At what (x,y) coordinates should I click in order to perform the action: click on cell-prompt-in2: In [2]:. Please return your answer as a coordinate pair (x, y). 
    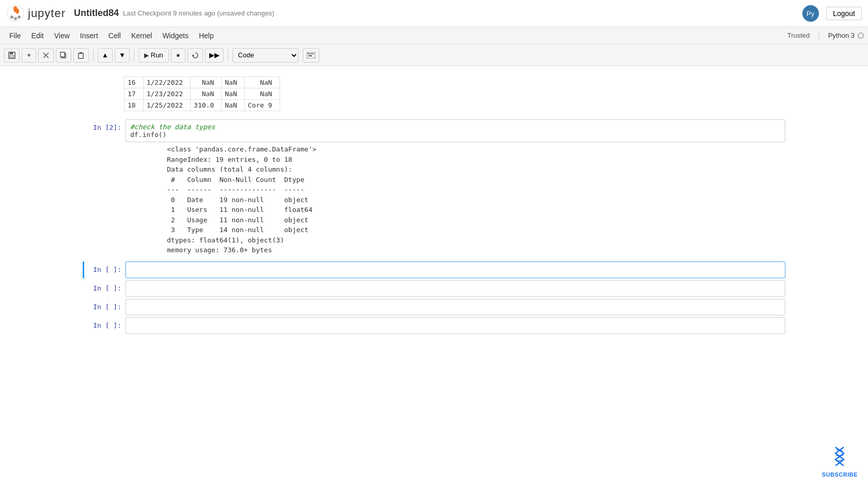
    Looking at the image, I should click on (105, 127).